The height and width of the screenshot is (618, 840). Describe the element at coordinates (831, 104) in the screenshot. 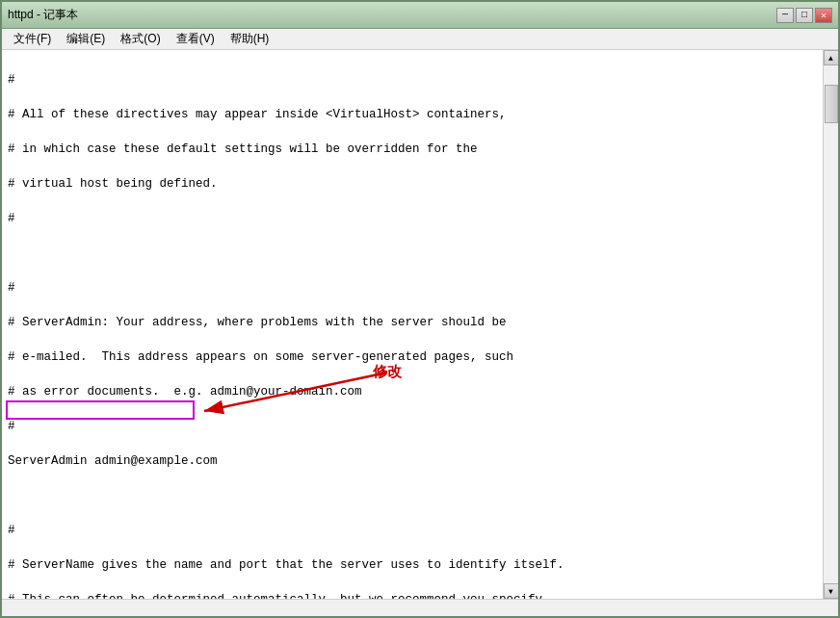

I see `scroll-thumb` at that location.